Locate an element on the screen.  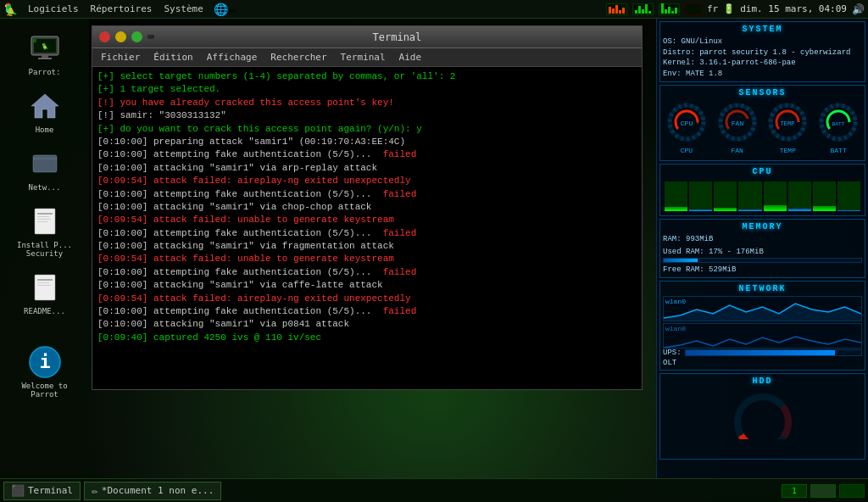
fan-gauge-label: FAN is located at coordinates (737, 151).